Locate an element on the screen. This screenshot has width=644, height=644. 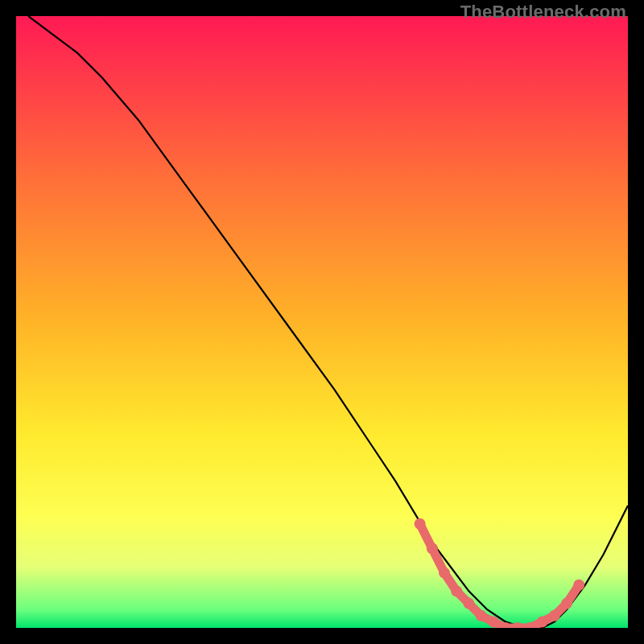
watermark-text: TheBottleneck.com is located at coordinates (543, 12).